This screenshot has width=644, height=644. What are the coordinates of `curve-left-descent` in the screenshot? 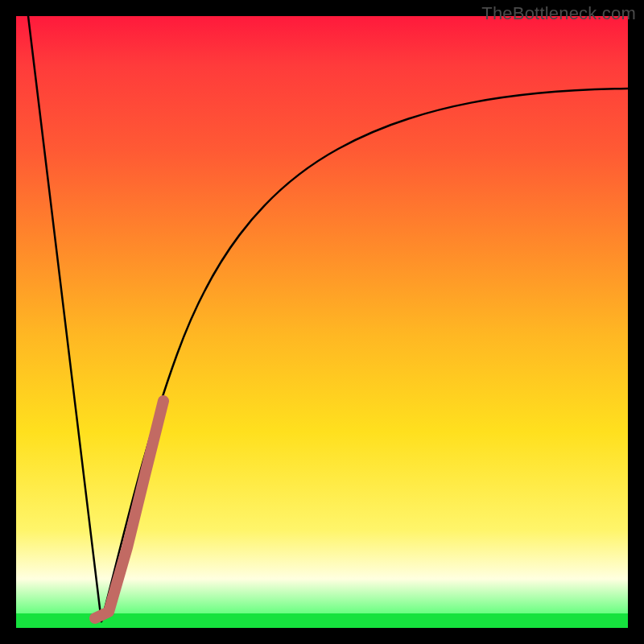 It's located at (64, 319).